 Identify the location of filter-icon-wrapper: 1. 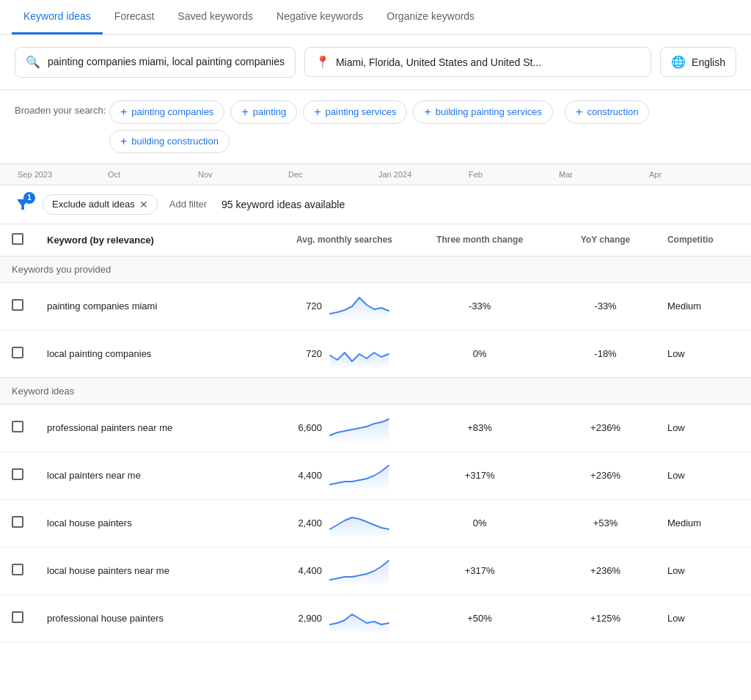
(23, 205).